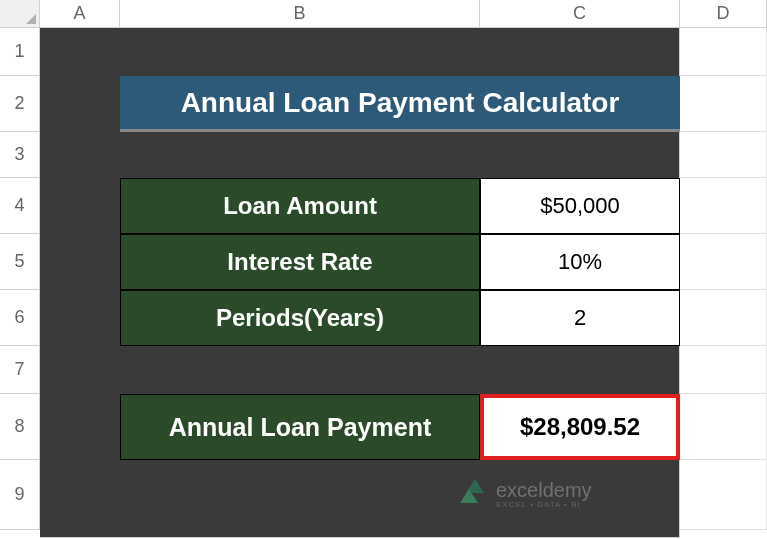 This screenshot has width=767, height=539. Describe the element at coordinates (580, 262) in the screenshot. I see `interest-rate-value: 10%` at that location.